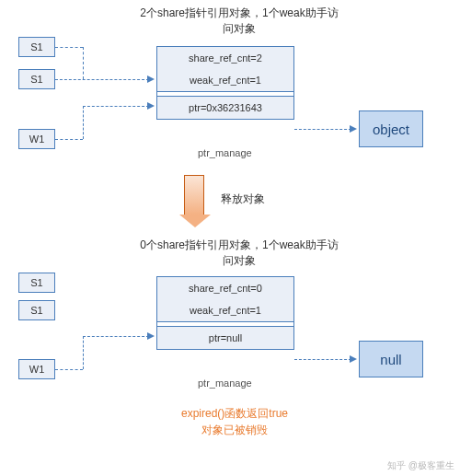 The width and height of the screenshot is (460, 476). What do you see at coordinates (323, 359) in the screenshot?
I see `conn-obj-h-bottom` at bounding box center [323, 359].